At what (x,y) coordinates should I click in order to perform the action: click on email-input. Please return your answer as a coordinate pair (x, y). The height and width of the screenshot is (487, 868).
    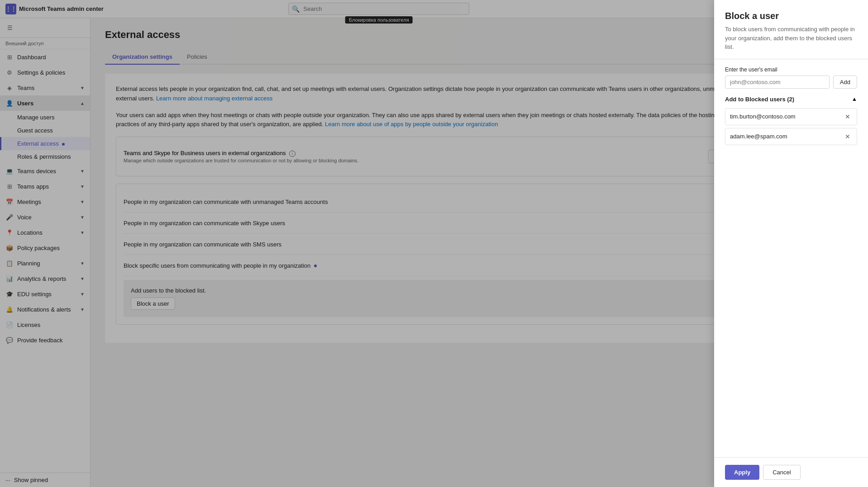
    Looking at the image, I should click on (777, 82).